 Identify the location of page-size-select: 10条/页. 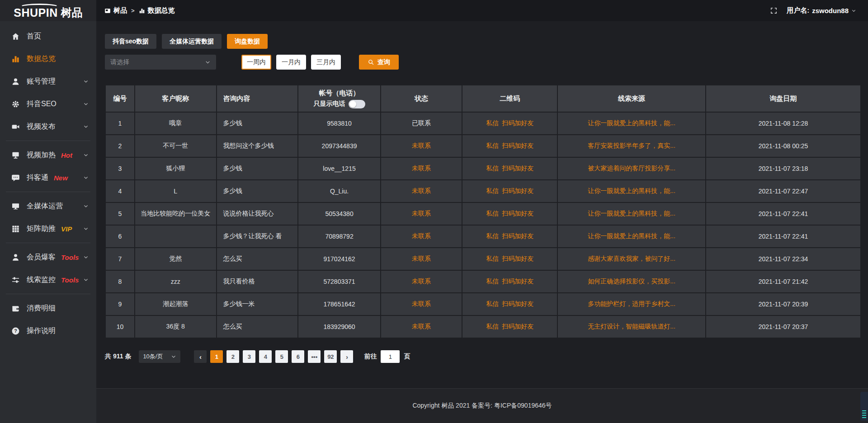
(160, 357).